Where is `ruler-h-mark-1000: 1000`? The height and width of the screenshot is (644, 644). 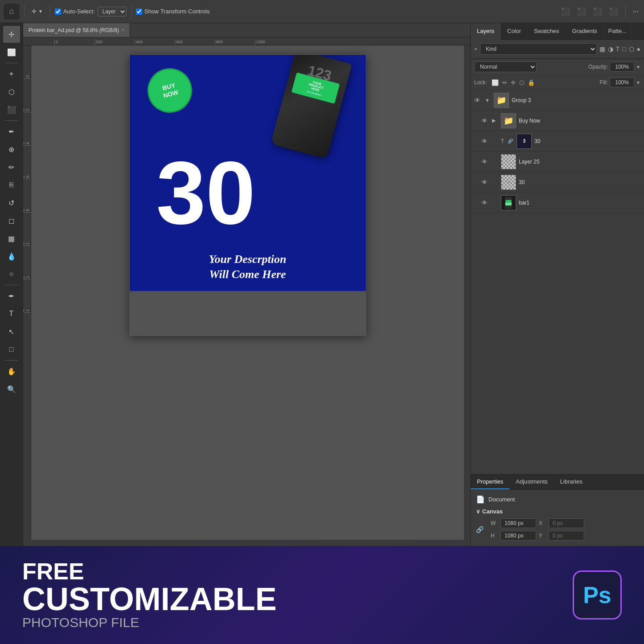 ruler-h-mark-1000: 1000 is located at coordinates (275, 42).